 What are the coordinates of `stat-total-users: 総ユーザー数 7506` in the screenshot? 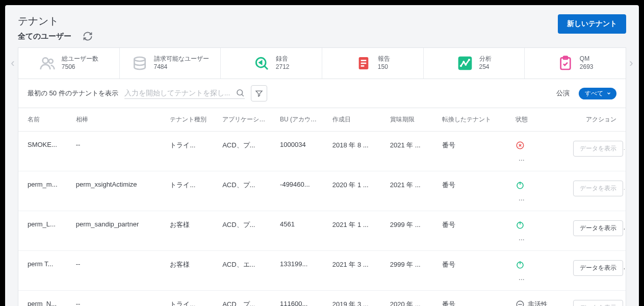 It's located at (69, 63).